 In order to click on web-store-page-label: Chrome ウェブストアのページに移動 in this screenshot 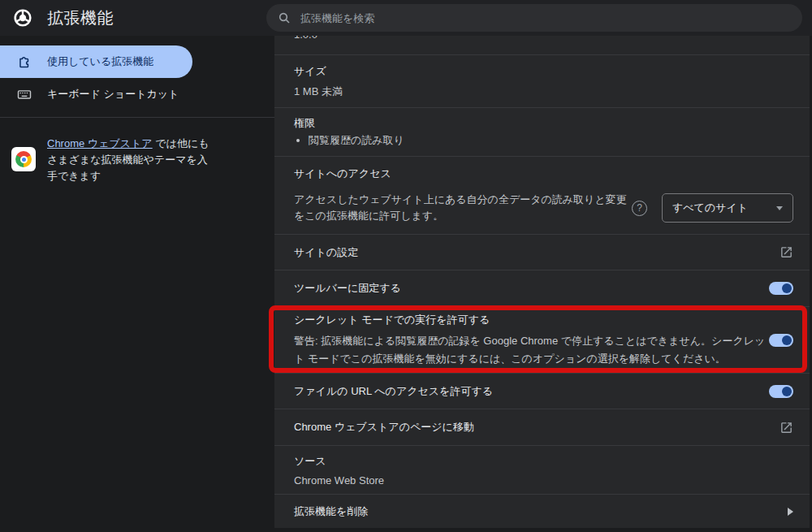, I will do `click(384, 427)`.